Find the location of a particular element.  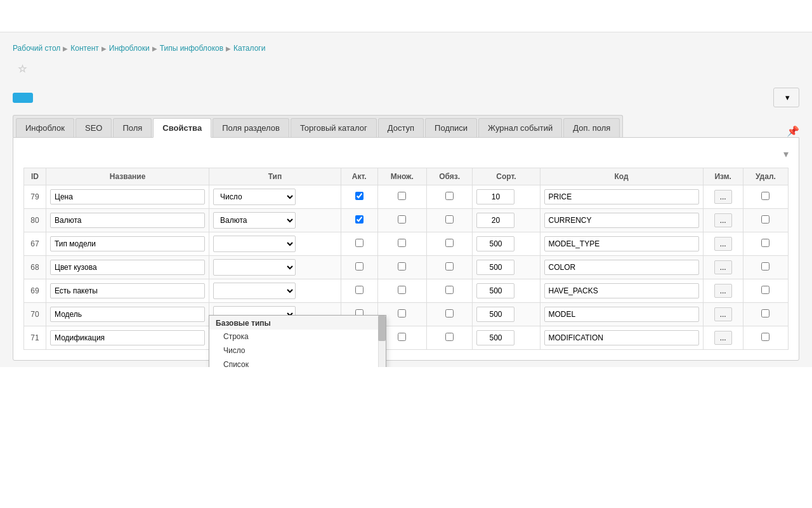

breadcrumb-item-4: Типы инфоблоков is located at coordinates (192, 48).